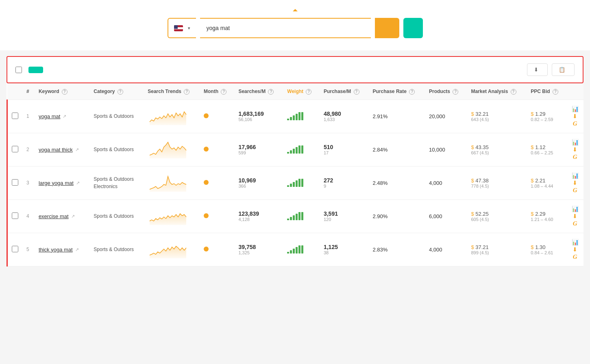 This screenshot has width=590, height=364. What do you see at coordinates (295, 10) in the screenshot?
I see `tab-underline-indicator` at bounding box center [295, 10].